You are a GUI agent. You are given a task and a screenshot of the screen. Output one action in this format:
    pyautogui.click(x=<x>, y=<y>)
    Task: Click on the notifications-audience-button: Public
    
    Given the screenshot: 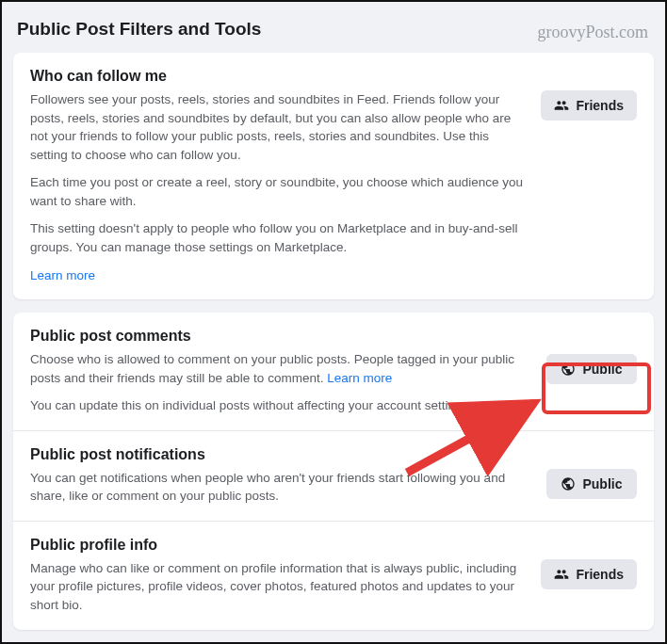 What is the action you would take?
    pyautogui.click(x=592, y=484)
    